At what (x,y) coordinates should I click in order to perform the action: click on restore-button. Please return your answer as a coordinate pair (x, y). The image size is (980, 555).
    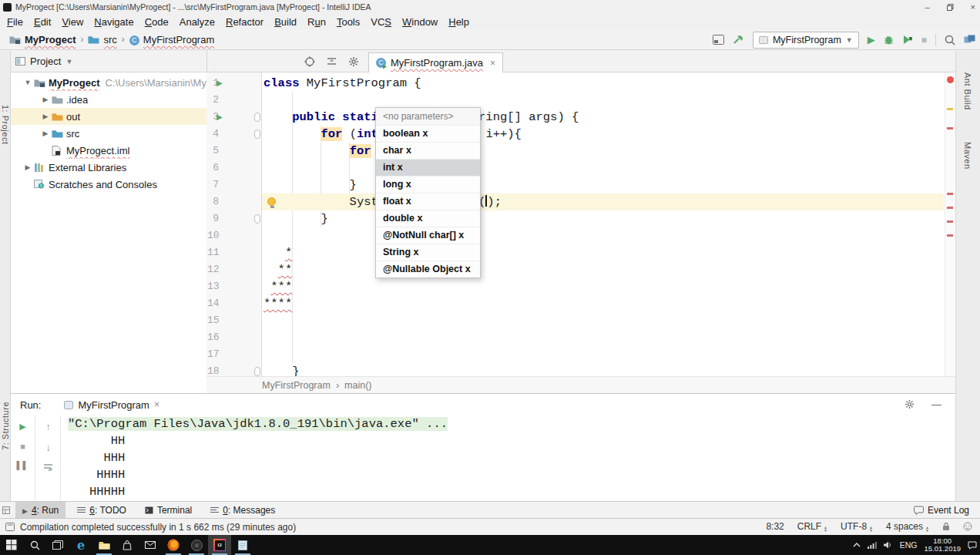
    Looking at the image, I should click on (951, 8).